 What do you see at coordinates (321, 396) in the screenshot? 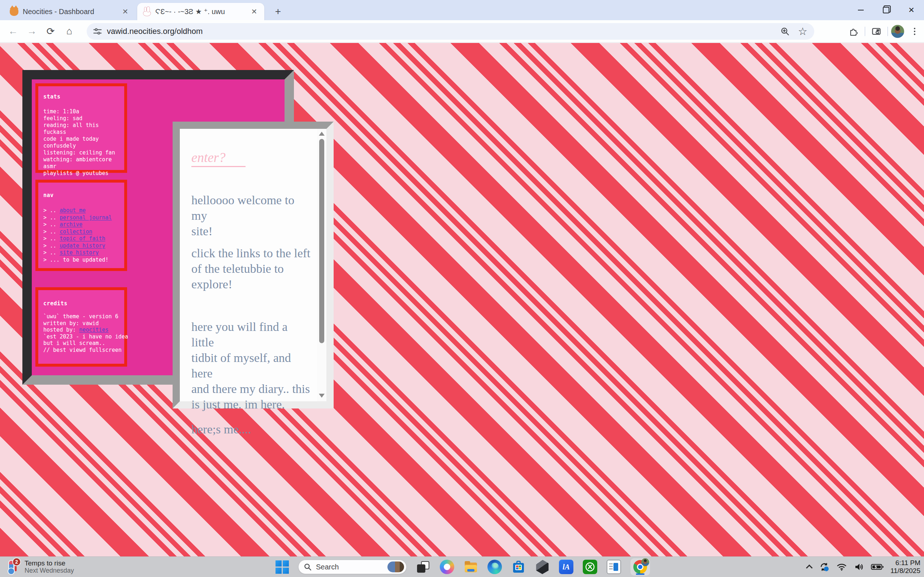
I see `scroll-down-arrow-icon` at bounding box center [321, 396].